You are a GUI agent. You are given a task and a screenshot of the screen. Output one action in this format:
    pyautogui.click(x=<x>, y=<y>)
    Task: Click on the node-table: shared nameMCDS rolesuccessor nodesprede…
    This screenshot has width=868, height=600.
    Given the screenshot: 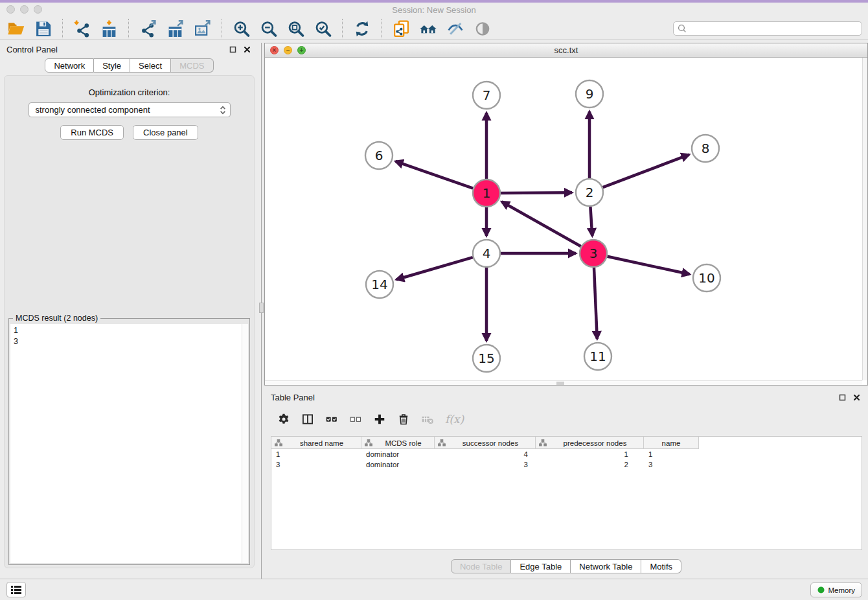 What is the action you would take?
    pyautogui.click(x=566, y=493)
    